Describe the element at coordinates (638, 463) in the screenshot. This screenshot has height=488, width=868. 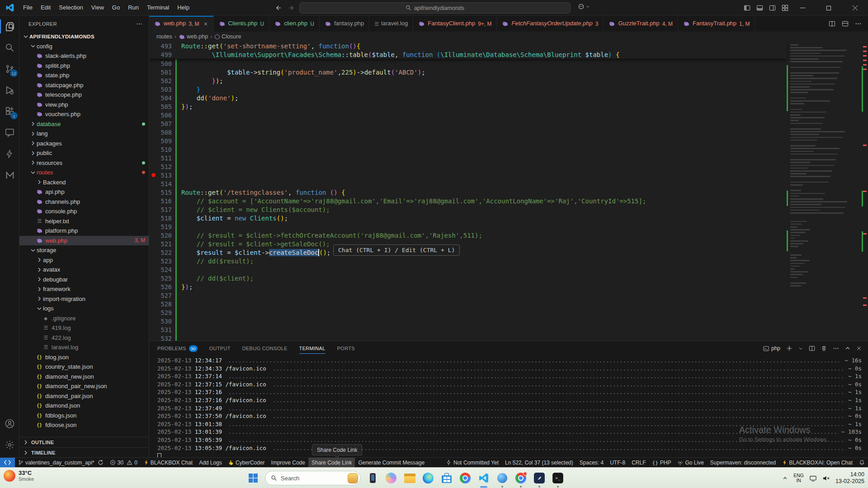
I see `status-eol: CRLF` at that location.